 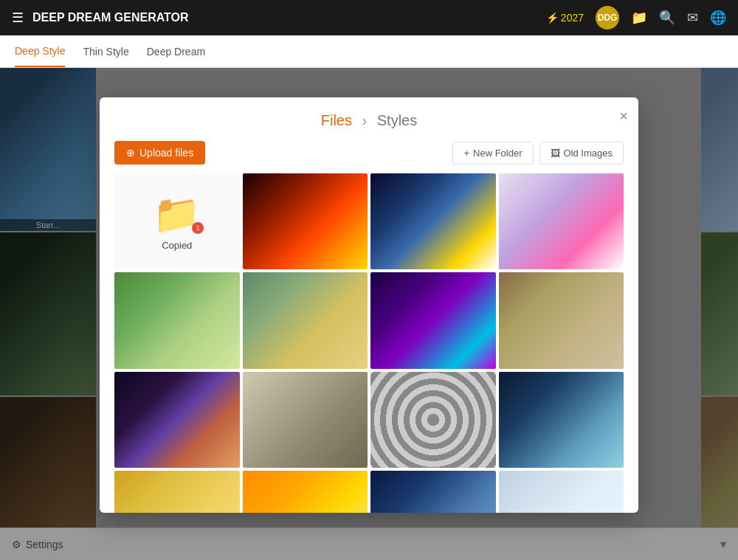 I want to click on upload-icon: ⊕, so click(x=131, y=153).